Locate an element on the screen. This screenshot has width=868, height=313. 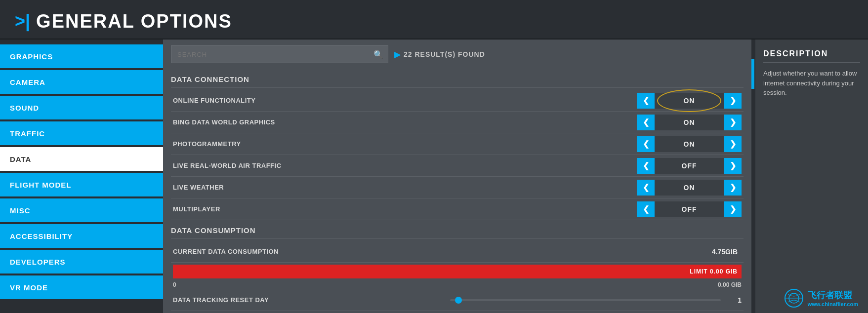
slider-row-reset-day: DATA TRACKING RESET DAY 1 is located at coordinates (457, 300).